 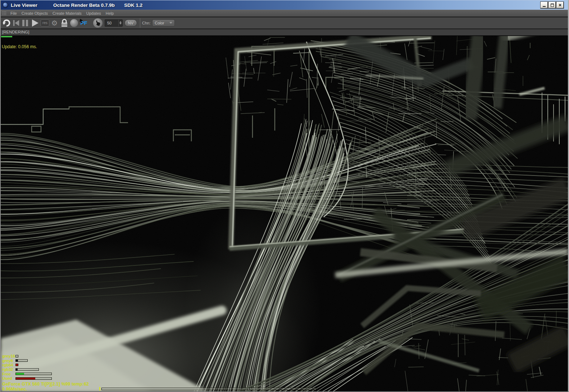 What do you see at coordinates (24, 5) in the screenshot?
I see `app-title: Live Viewer` at bounding box center [24, 5].